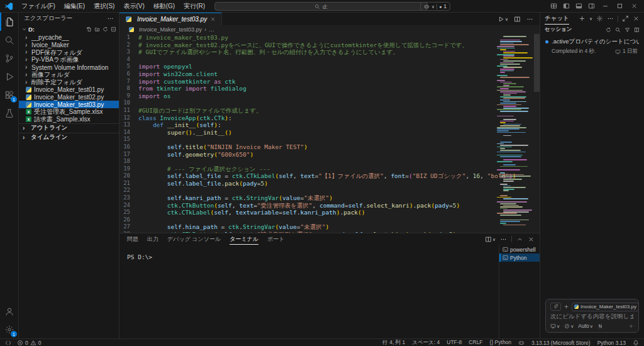  Describe the element at coordinates (503, 239) in the screenshot. I see `panel-more-actions-icon` at that location.